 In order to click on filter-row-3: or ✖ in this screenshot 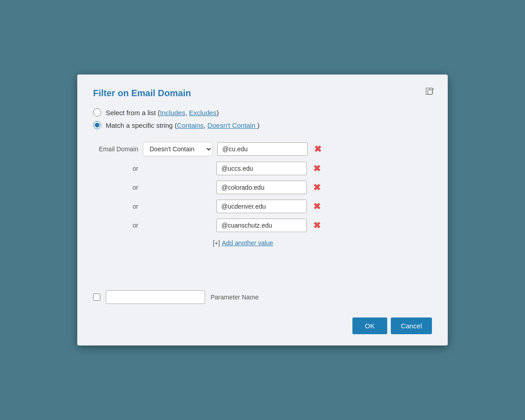, I will do `click(262, 206)`.